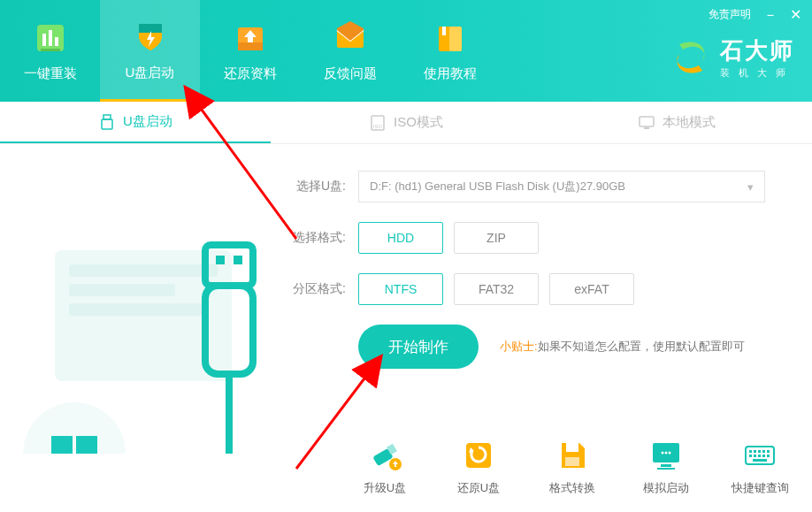 This screenshot has height=512, width=812. I want to click on tip-label: 小贴士:, so click(518, 347).